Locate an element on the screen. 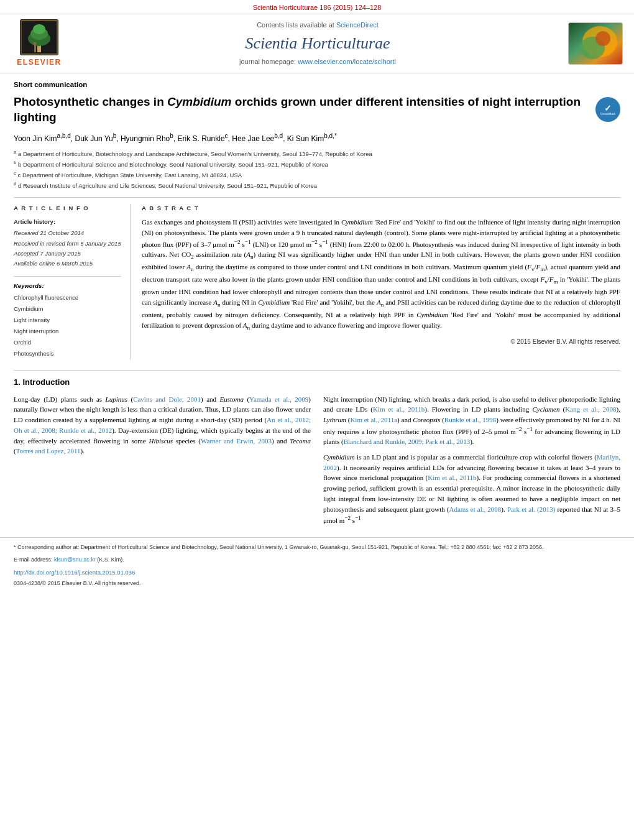  journal-ref-text: Scientia Horticulturae 186 (2015) 124–12… is located at coordinates (317, 7).